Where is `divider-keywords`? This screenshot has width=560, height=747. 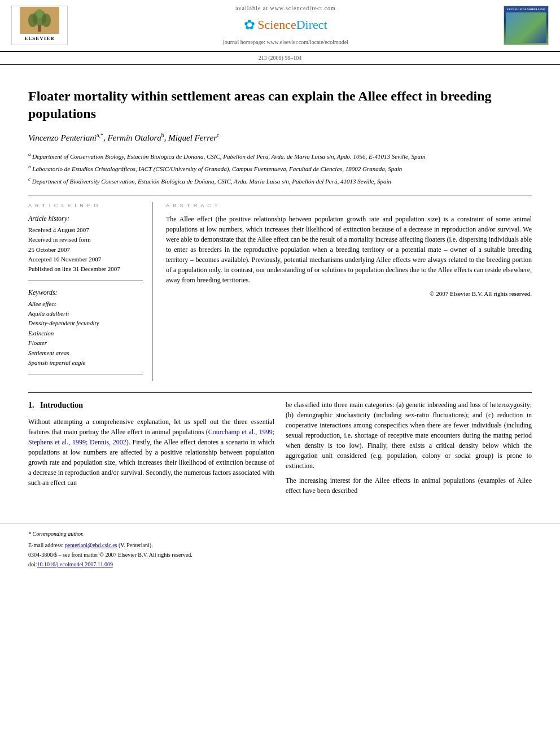 divider-keywords is located at coordinates (86, 281).